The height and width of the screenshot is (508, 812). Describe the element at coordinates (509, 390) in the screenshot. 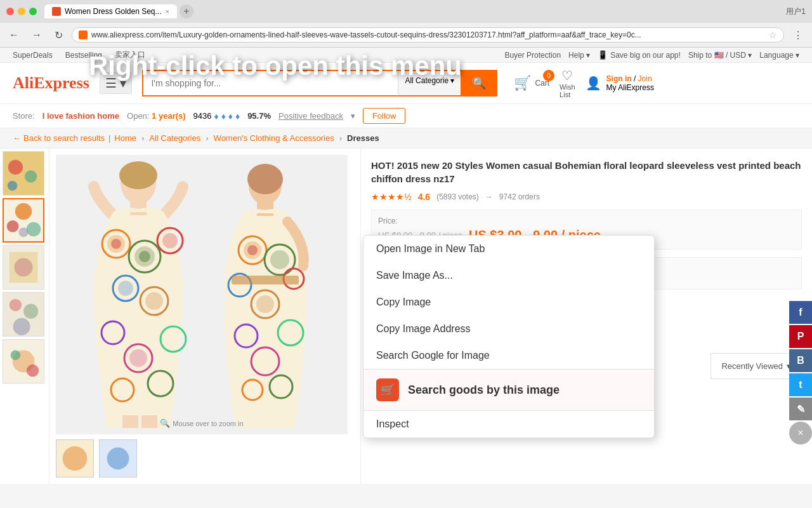

I see `context-search-goods-by-image: 🛒 Search goods by this image` at that location.